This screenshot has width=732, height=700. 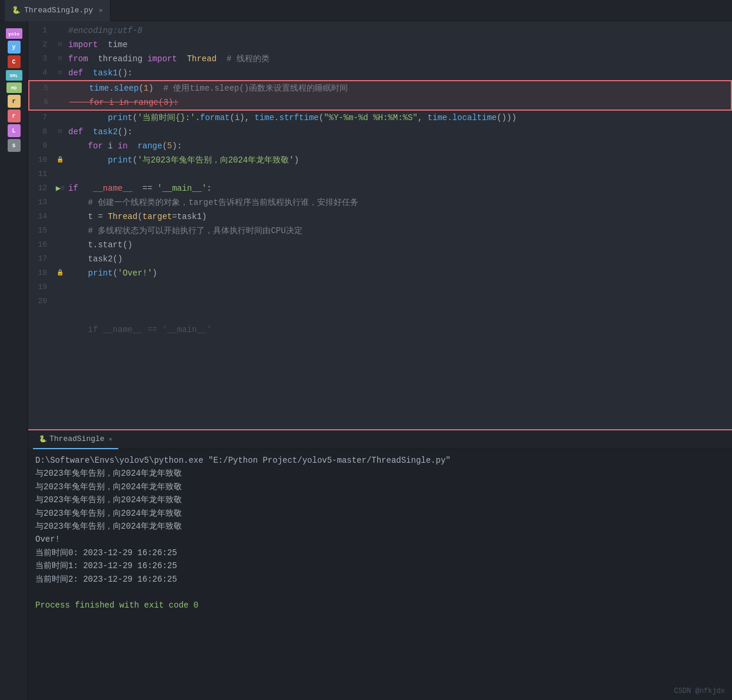 I want to click on terminal-output-1: 与2023年兔年告别，向2024年龙年致敬, so click(x=380, y=473).